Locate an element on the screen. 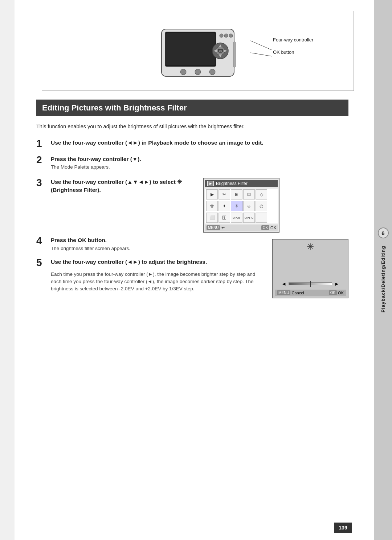 The image size is (392, 540). brightness-cancel-label: Cancel is located at coordinates (298, 293).